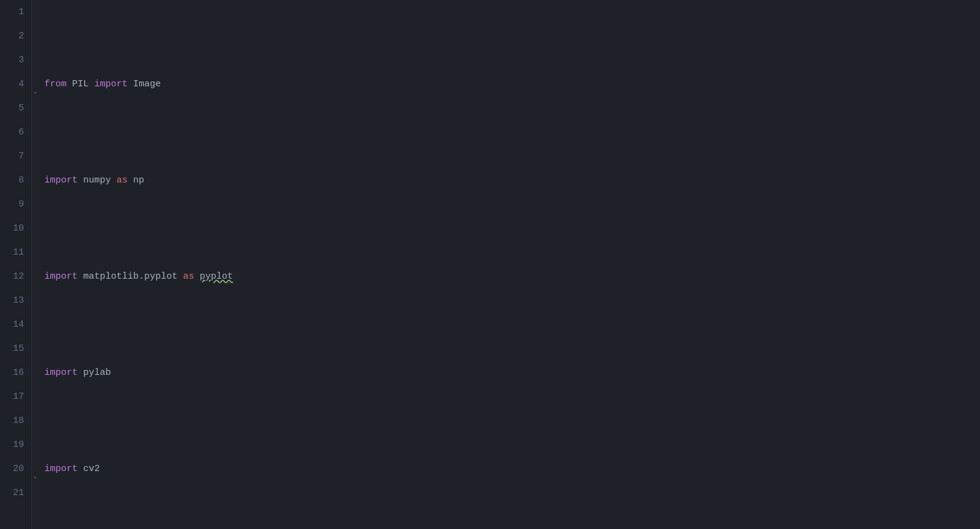  Describe the element at coordinates (15, 276) in the screenshot. I see `line-num-12: 12` at that location.